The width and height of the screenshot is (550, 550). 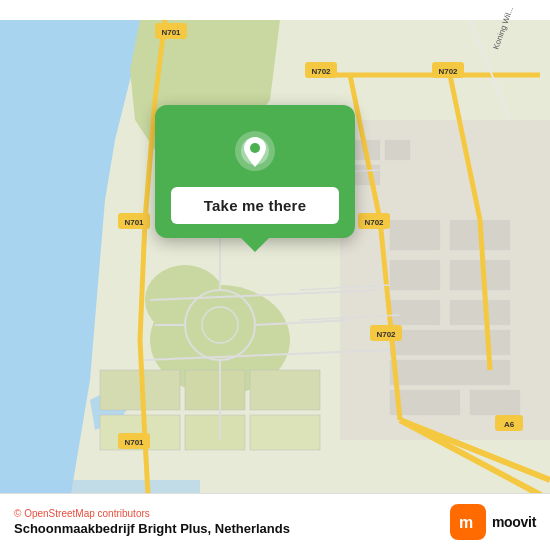 What do you see at coordinates (255, 151) in the screenshot?
I see `location-pin-icon` at bounding box center [255, 151].